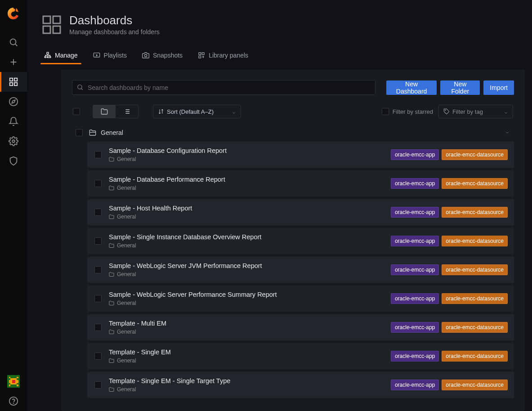 This screenshot has width=532, height=411. What do you see at coordinates (150, 212) in the screenshot?
I see `row-main: Sample - Host Health ReportGeneral` at bounding box center [150, 212].